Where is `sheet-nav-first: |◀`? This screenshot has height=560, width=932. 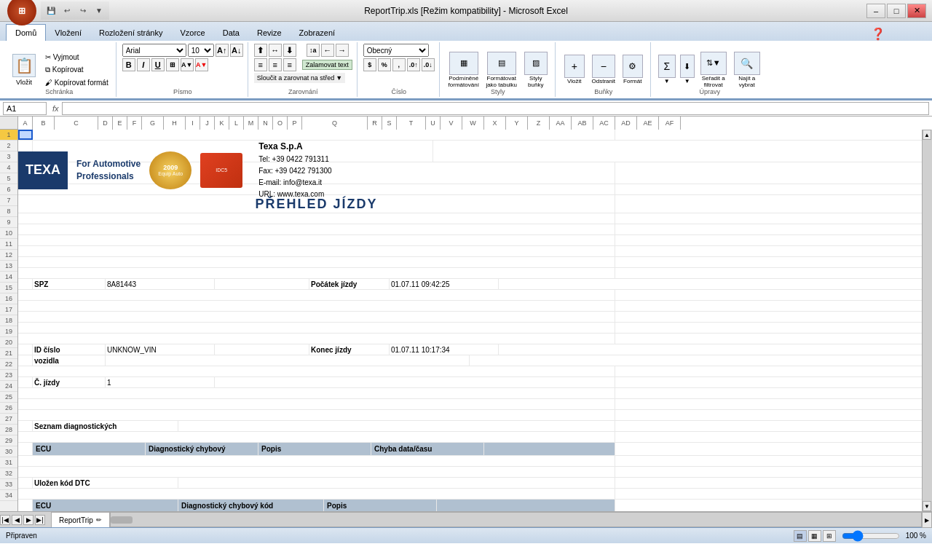 sheet-nav-first: |◀ is located at coordinates (5, 520).